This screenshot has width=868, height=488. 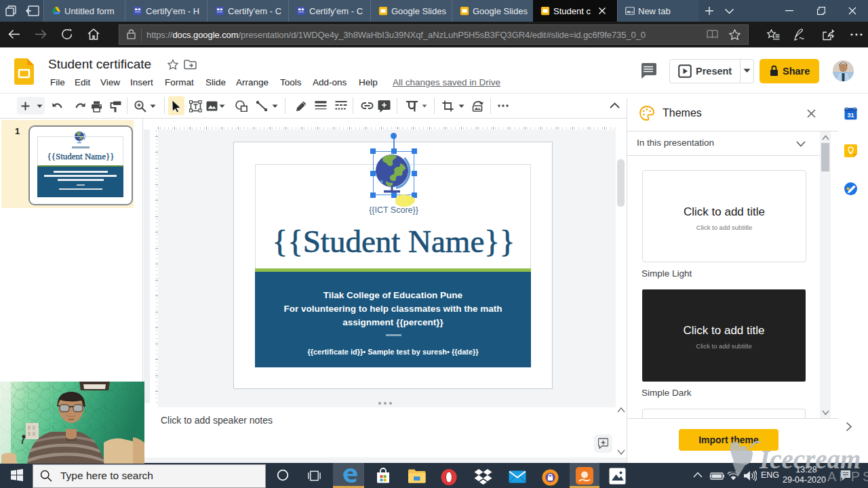 I want to click on svg-text: 31, so click(x=850, y=115).